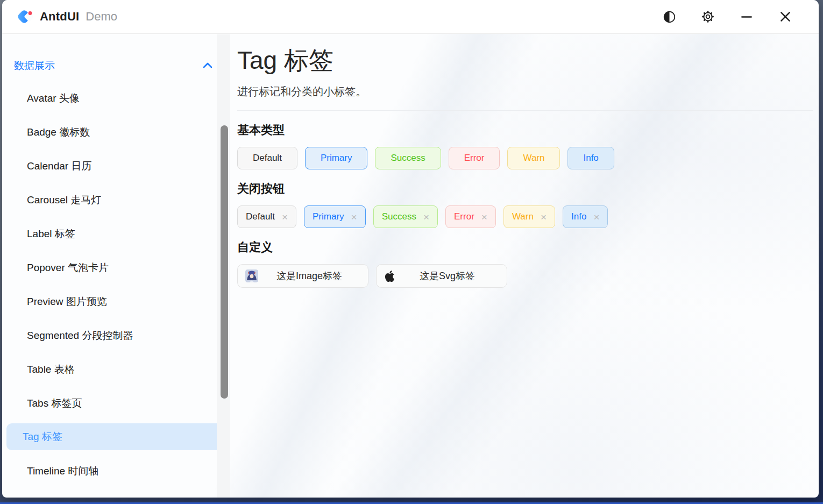 The image size is (823, 504). Describe the element at coordinates (260, 217) in the screenshot. I see `tag-label: Default` at that location.